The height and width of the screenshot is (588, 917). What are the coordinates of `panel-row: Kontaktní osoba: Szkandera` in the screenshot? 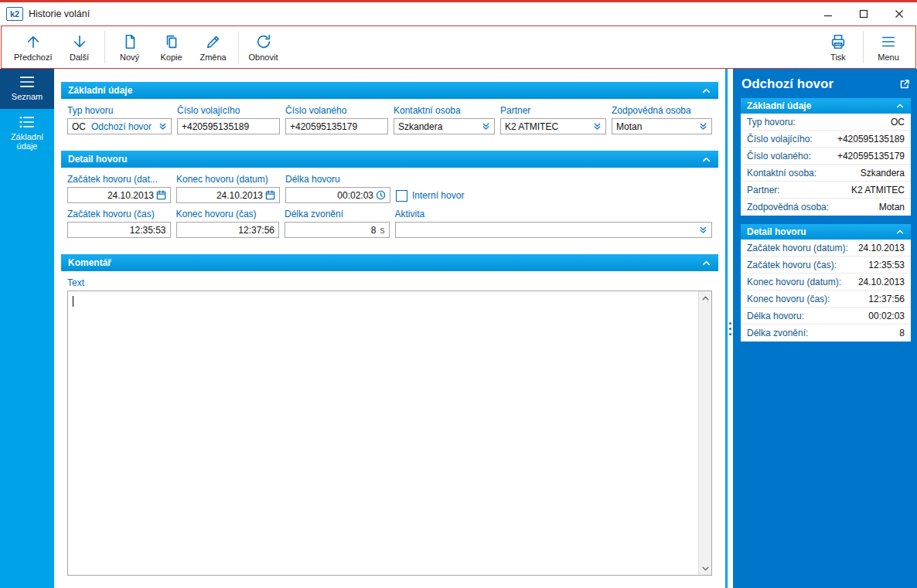 It's located at (826, 173).